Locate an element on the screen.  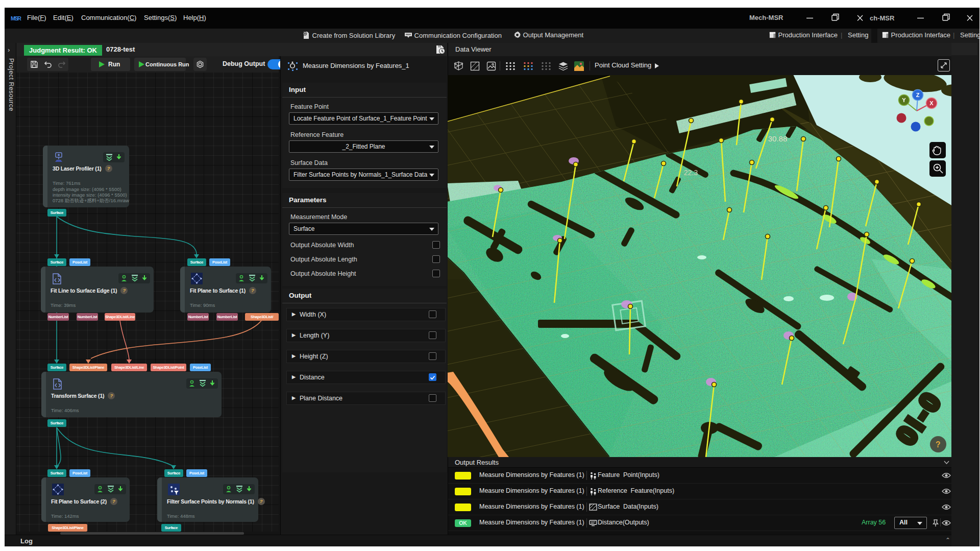
svg-text: ch-MSR is located at coordinates (882, 18).